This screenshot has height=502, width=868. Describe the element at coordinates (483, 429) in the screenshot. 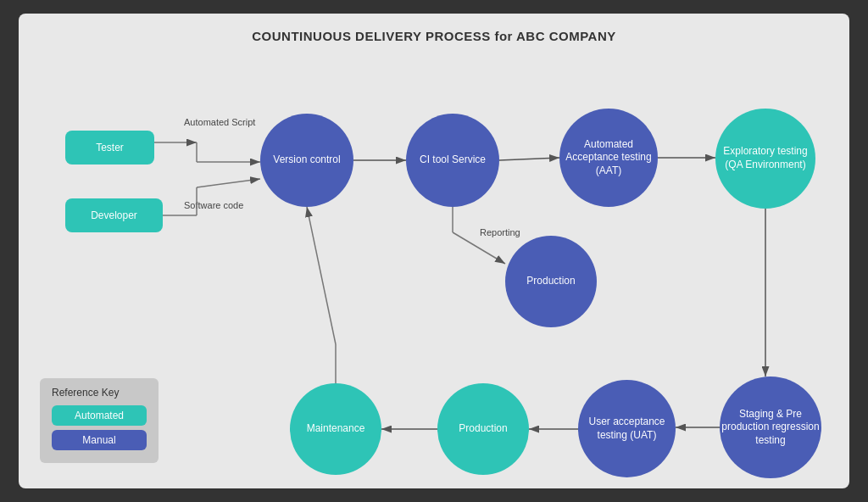

I see `production-bot-node: Production` at that location.